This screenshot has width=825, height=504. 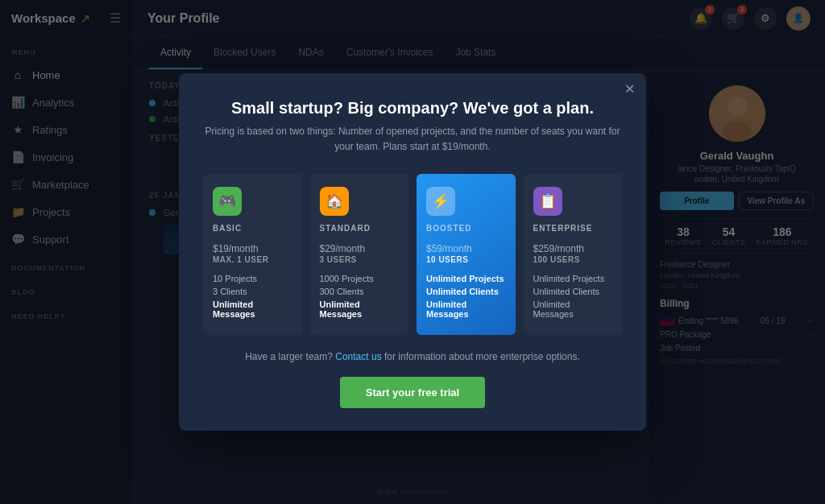 I want to click on plan-basic-feature-2: 3 Clients, so click(x=253, y=291).